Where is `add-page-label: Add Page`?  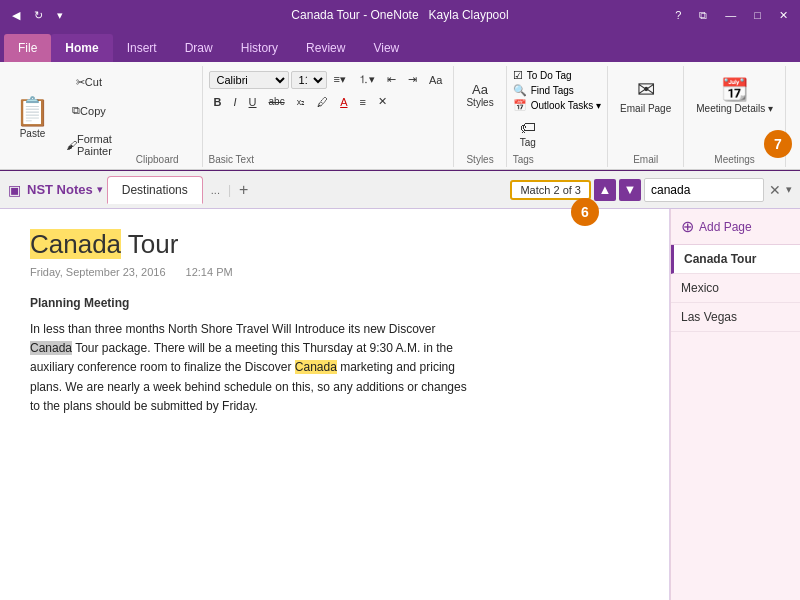
add-page-label: Add Page is located at coordinates (726, 227).